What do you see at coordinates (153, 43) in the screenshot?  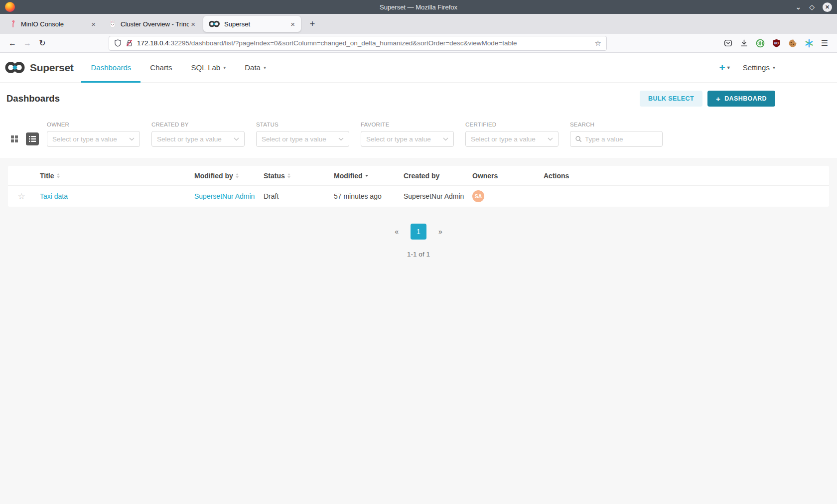 I see `url-host: 172.18.0.4` at bounding box center [153, 43].